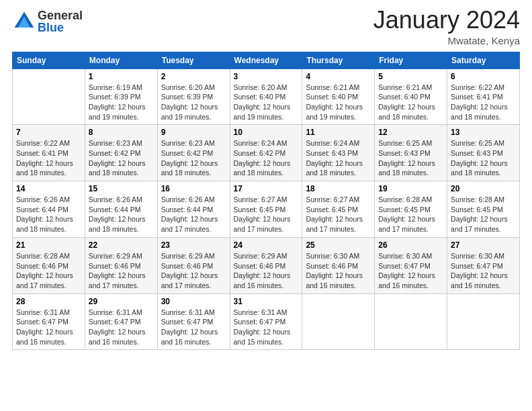 The width and height of the screenshot is (532, 411). Describe the element at coordinates (411, 189) in the screenshot. I see `day-number: 19` at that location.